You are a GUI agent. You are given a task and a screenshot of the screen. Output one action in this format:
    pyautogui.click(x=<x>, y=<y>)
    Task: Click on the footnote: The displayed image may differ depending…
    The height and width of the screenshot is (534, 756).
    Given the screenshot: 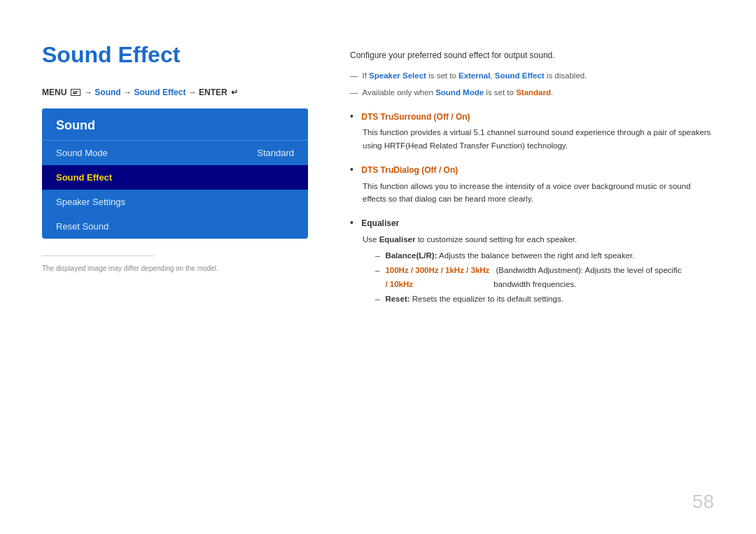 What is the action you would take?
    pyautogui.click(x=175, y=269)
    